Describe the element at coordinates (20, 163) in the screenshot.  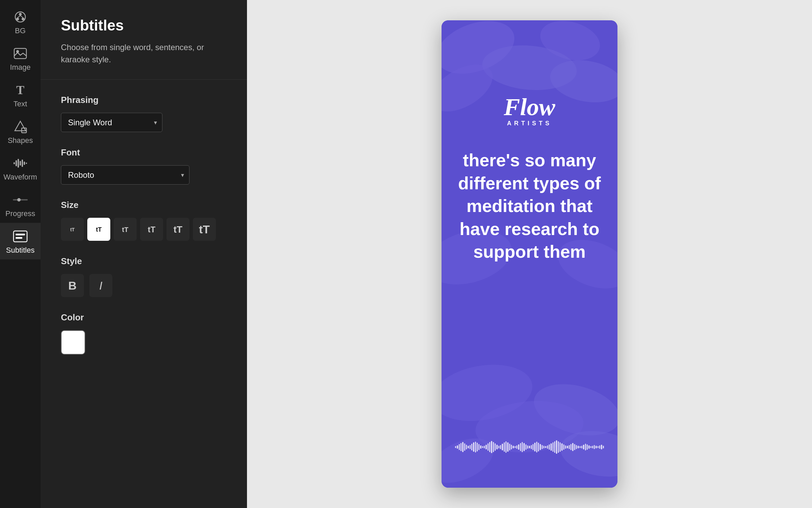
I see `waveform-icon` at that location.